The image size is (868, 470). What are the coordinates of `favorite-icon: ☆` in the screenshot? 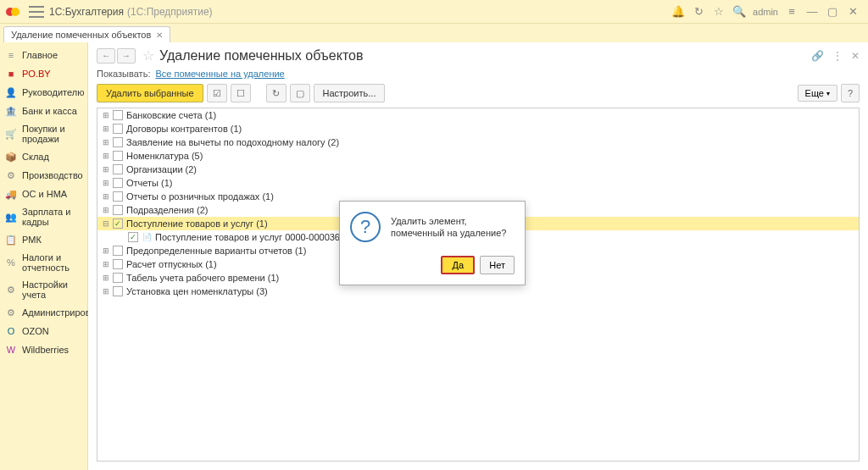 It's located at (148, 56).